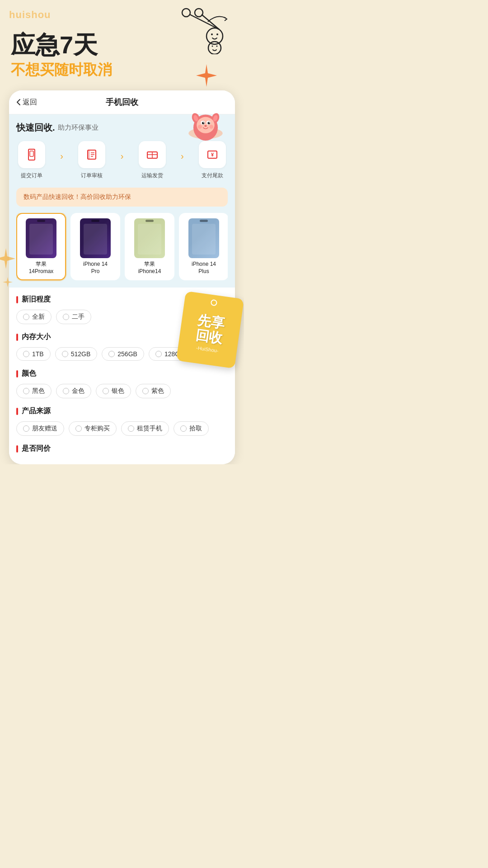 Image resolution: width=488 pixels, height=868 pixels. What do you see at coordinates (42, 268) in the screenshot?
I see `product-name-0: 苹果14Promax` at bounding box center [42, 268].